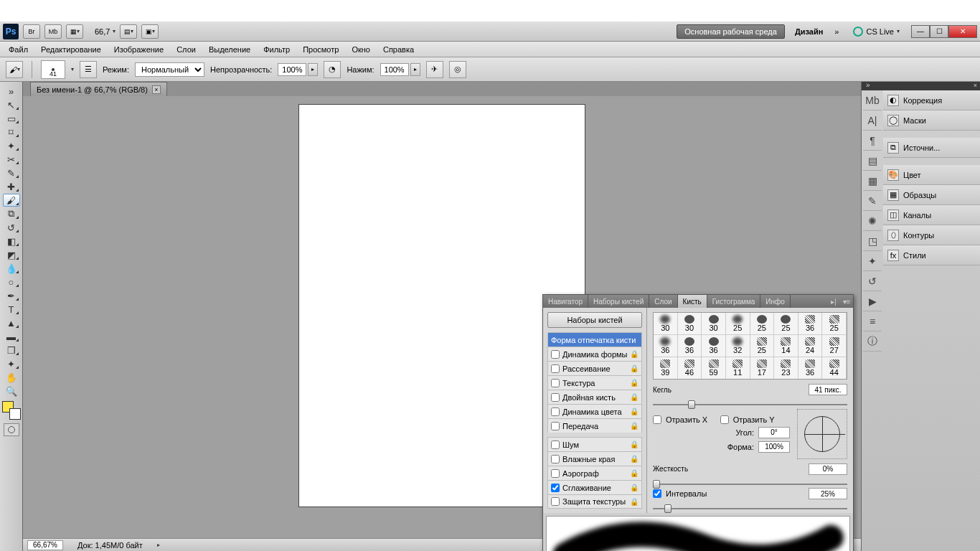  Describe the element at coordinates (277, 50) in the screenshot. I see `menu-filter: Фильтр` at that location.